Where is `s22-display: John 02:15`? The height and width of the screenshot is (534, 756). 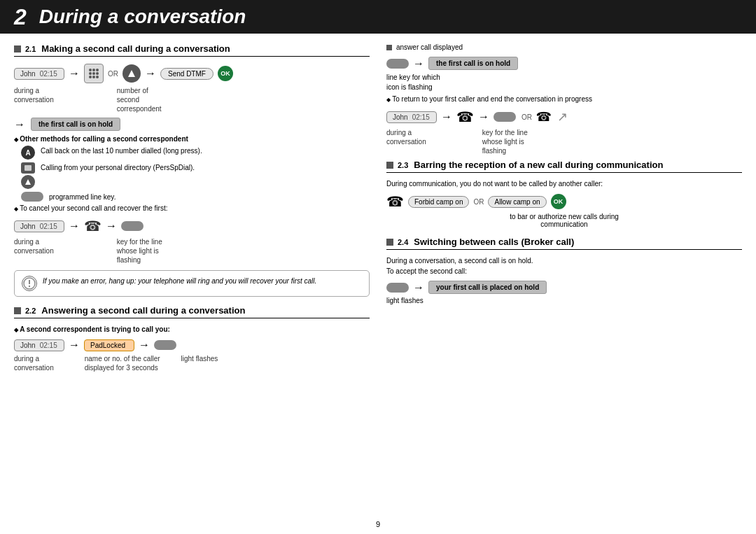
s22-display: John 02:15 is located at coordinates (39, 346).